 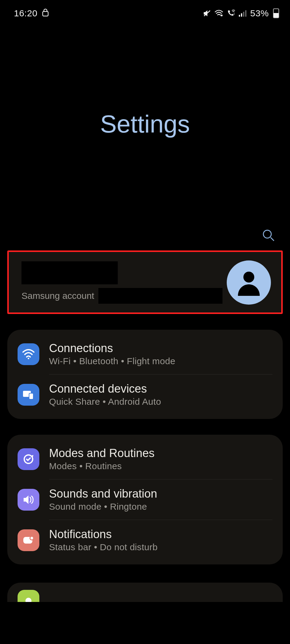 What do you see at coordinates (145, 11) in the screenshot?
I see `status-bar: 16:20 1` at bounding box center [145, 11].